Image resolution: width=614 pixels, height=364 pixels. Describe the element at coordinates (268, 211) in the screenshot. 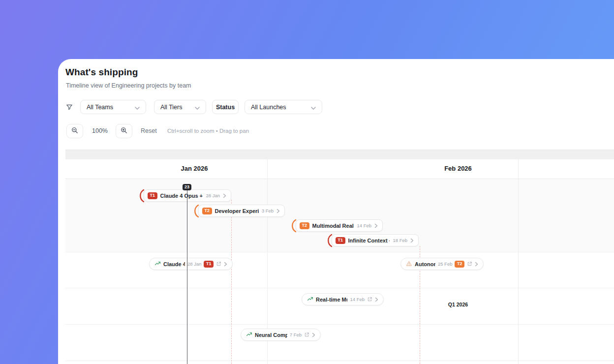

I see `bar-date: 3 Feb` at that location.